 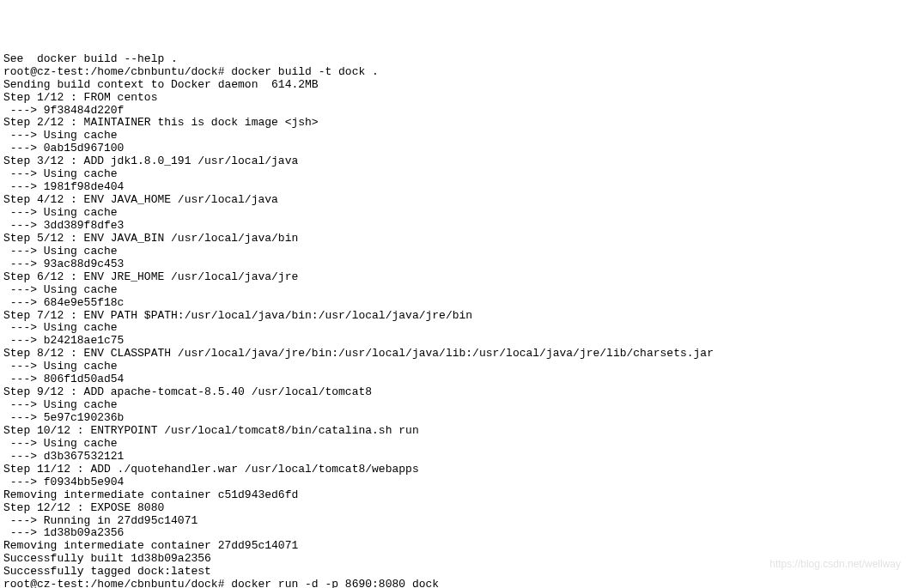 I want to click on terminal-line: Removing intermediate container c51d943e…, so click(x=459, y=496).